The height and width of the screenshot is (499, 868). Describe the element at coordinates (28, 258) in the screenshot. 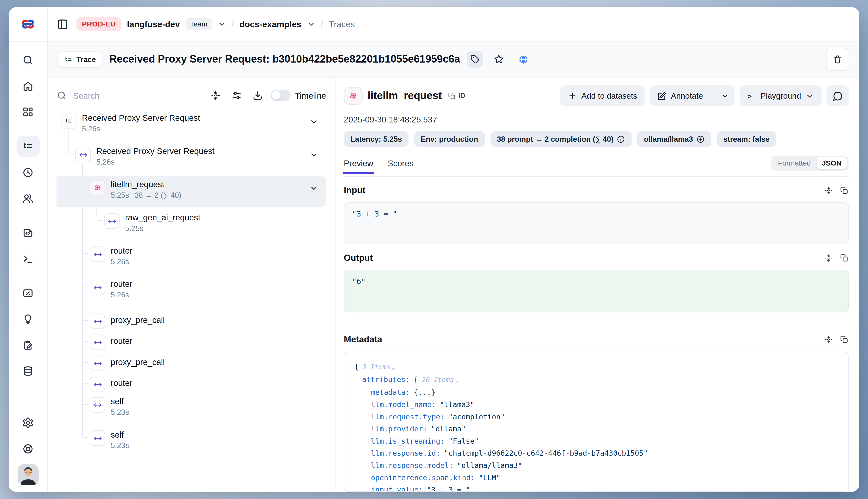

I see `sidebar-playground-button` at that location.